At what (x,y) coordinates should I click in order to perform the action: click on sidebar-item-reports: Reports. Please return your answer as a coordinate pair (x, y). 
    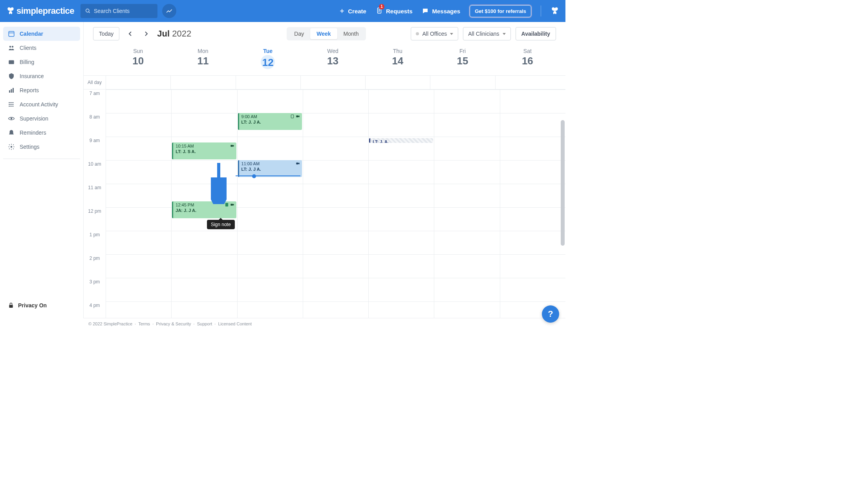
    Looking at the image, I should click on (42, 90).